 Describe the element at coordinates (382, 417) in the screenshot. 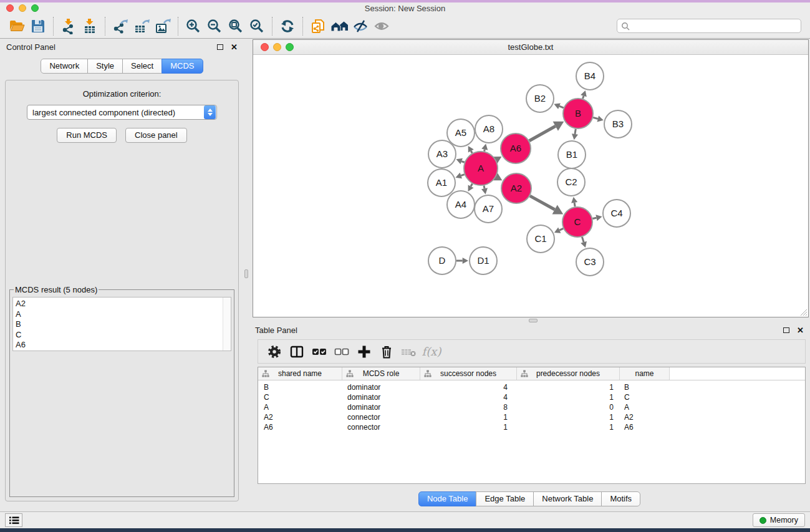

I see `table-cell: connector` at that location.